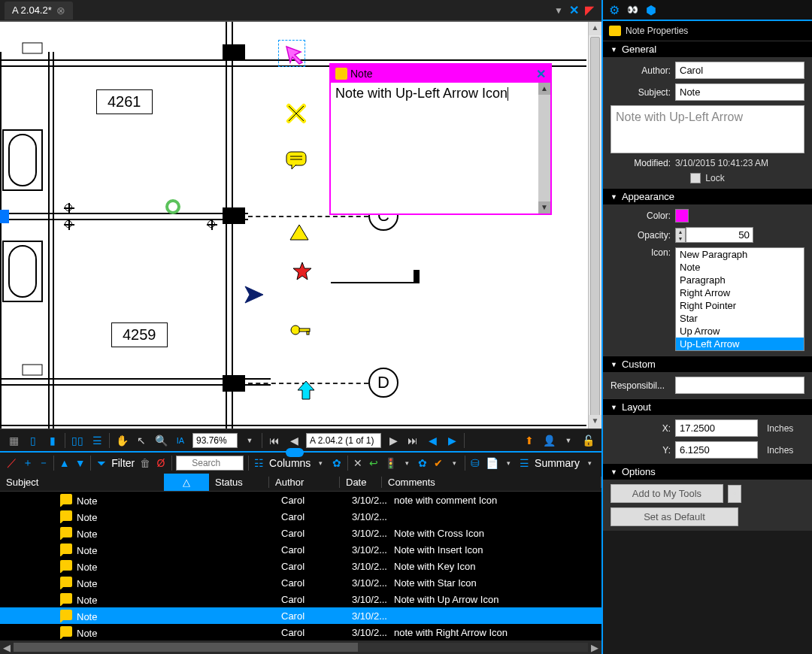 The width and height of the screenshot is (812, 654). Describe the element at coordinates (707, 129) in the screenshot. I see `description-textarea: Note with Up-Left Arrow` at that location.